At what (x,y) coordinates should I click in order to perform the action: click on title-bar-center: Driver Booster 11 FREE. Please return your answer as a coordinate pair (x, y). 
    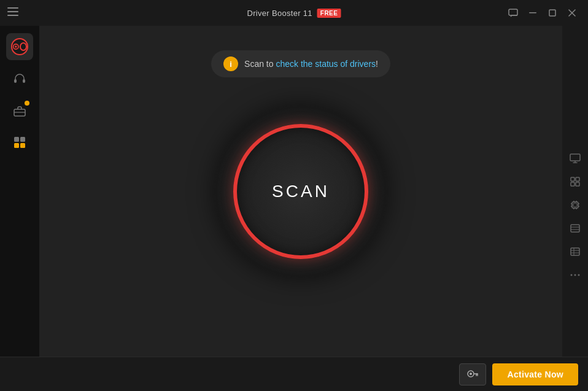
    Looking at the image, I should click on (295, 14).